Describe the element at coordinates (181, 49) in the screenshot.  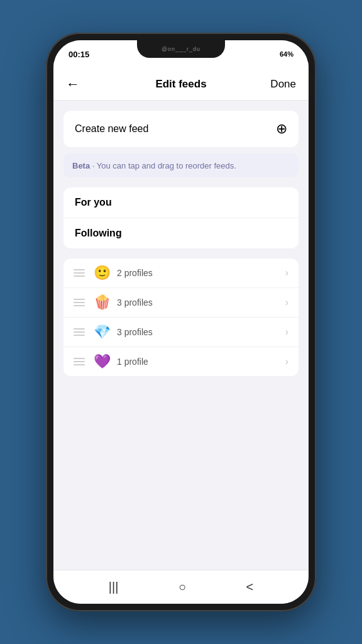
I see `notch: @on___r_du` at that location.